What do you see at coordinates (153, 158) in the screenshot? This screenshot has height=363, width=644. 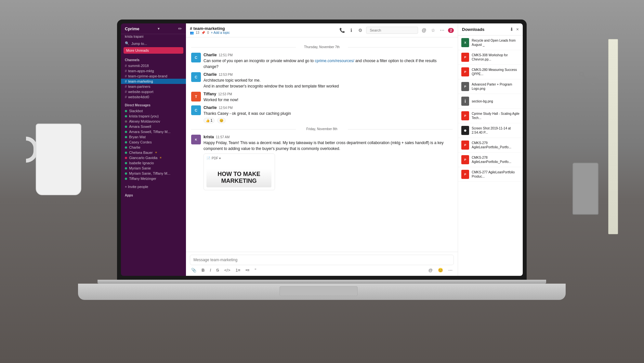 I see `dm-giancarlo: Giancarlo Gavidia ☀` at bounding box center [153, 158].